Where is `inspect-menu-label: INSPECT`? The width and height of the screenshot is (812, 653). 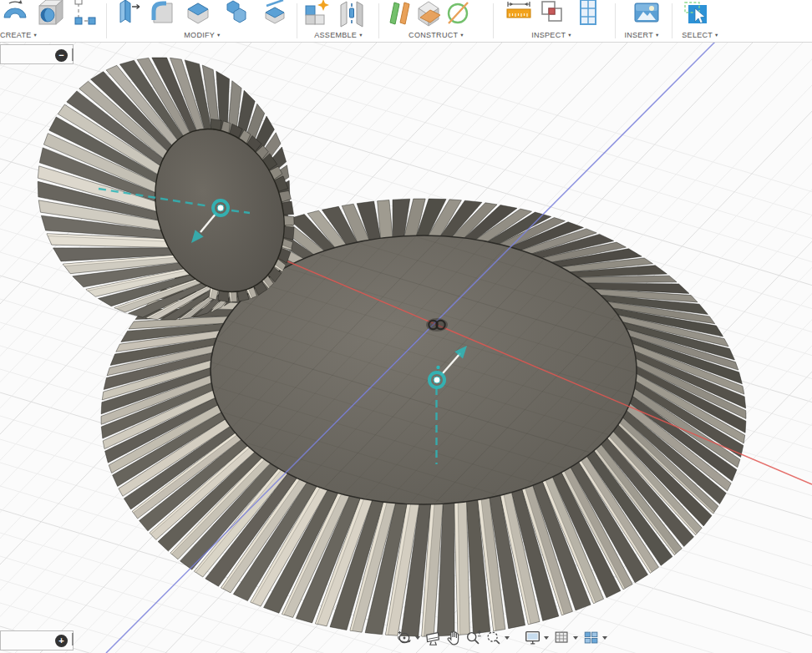
inspect-menu-label: INSPECT is located at coordinates (548, 35).